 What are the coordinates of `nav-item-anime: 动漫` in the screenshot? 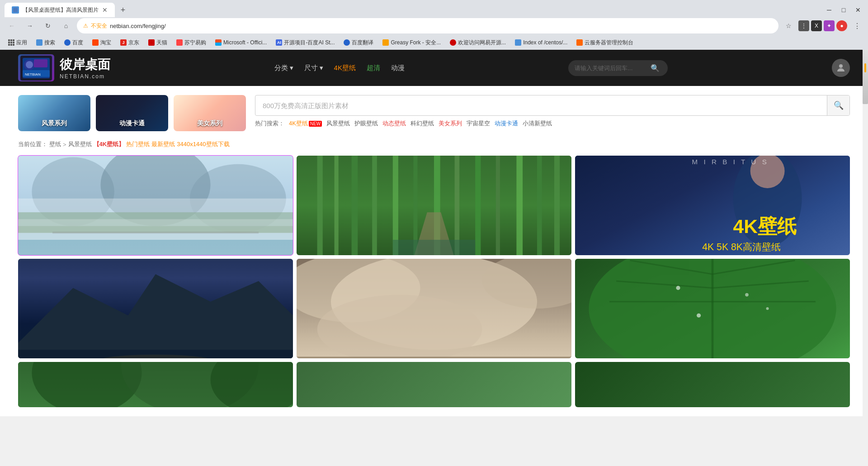 It's located at (398, 68).